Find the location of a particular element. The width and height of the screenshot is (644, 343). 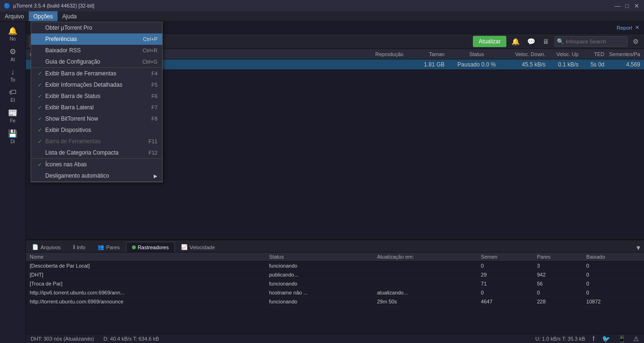

menu-option-label: Show BitTorrent Now is located at coordinates (97, 119).